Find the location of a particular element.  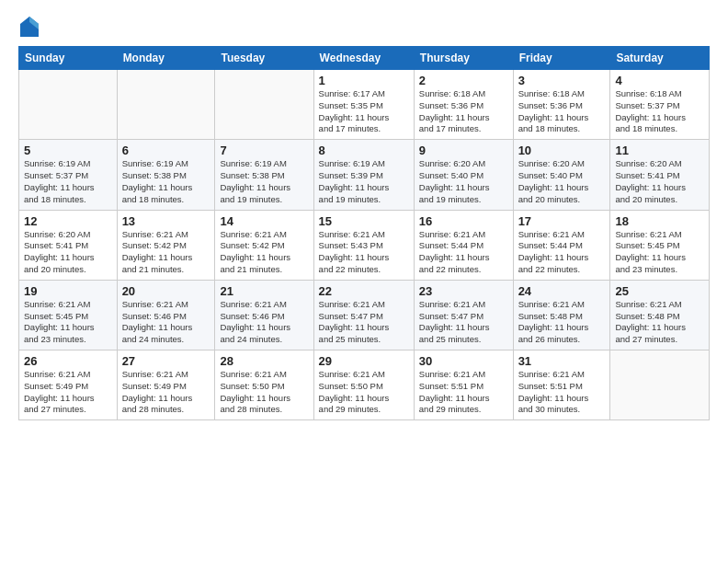

day-number: 3 is located at coordinates (563, 81).